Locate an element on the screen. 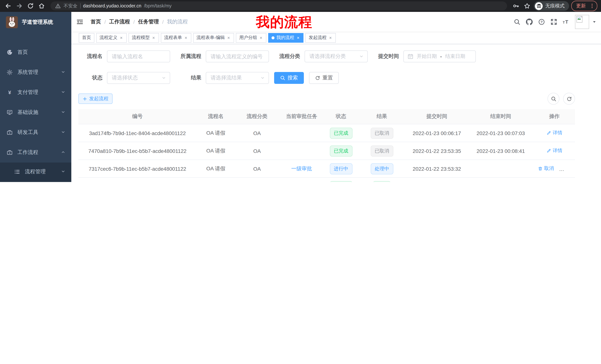 This screenshot has width=601, height=364. process-category: OA is located at coordinates (257, 169).